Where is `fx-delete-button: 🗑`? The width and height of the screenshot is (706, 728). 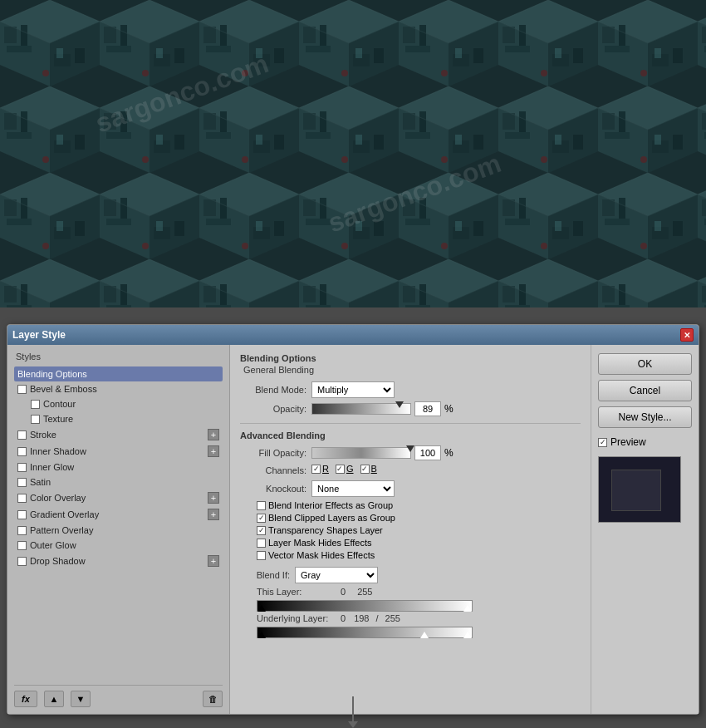 fx-delete-button: 🗑 is located at coordinates (213, 699).